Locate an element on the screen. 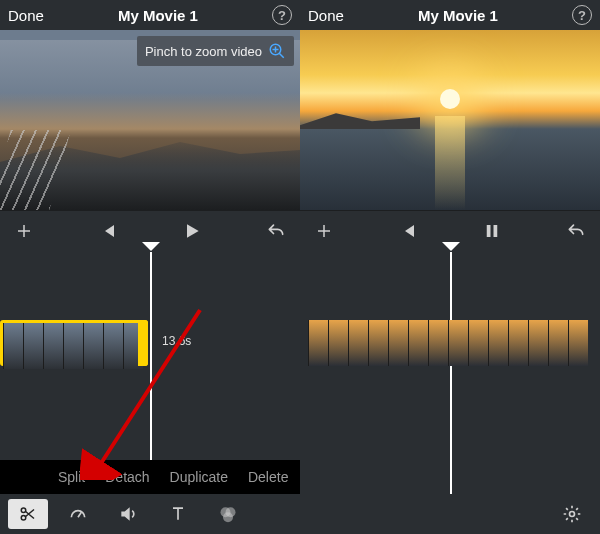  scissors-tool is located at coordinates (28, 514).